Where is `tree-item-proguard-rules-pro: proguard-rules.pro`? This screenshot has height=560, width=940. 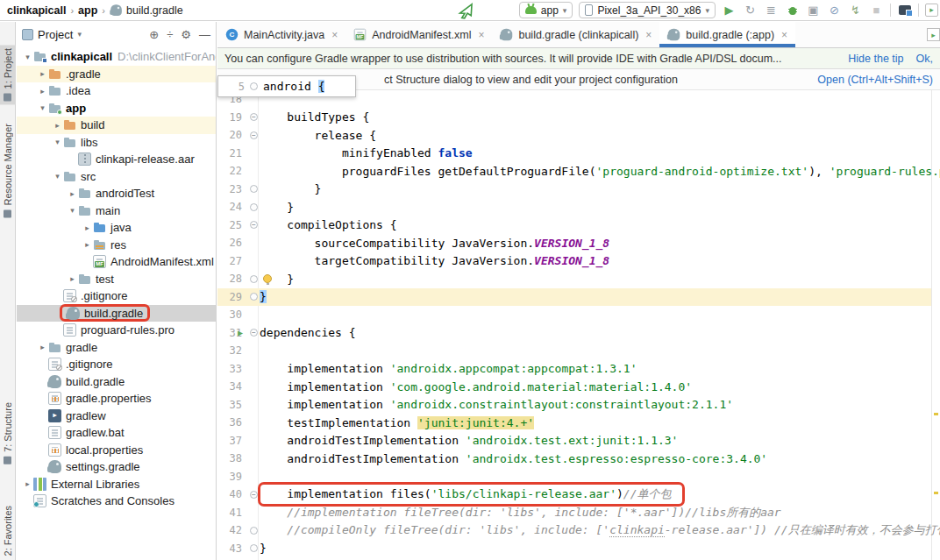
tree-item-proguard-rules-pro: proguard-rules.pro is located at coordinates (116, 330).